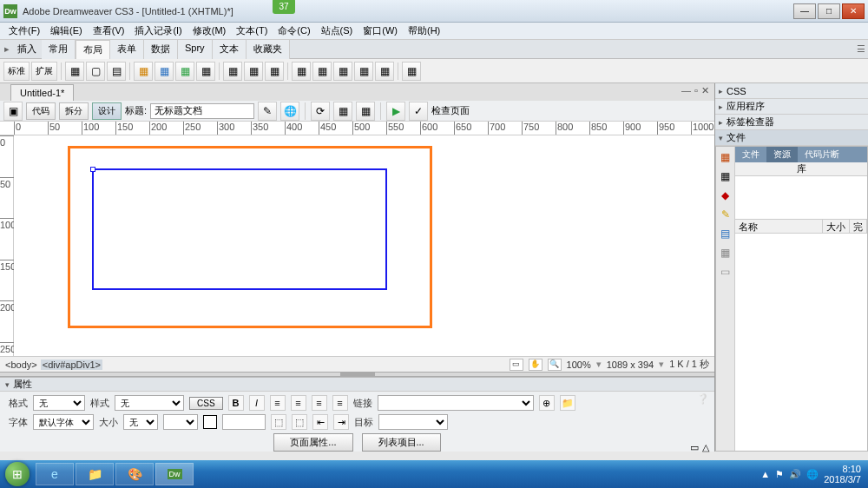  I want to click on target-select, so click(413, 422).